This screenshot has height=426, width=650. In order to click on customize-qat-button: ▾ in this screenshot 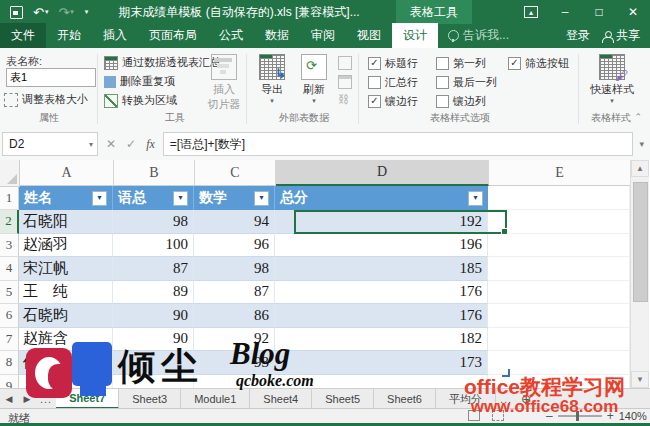, I will do `click(86, 12)`.